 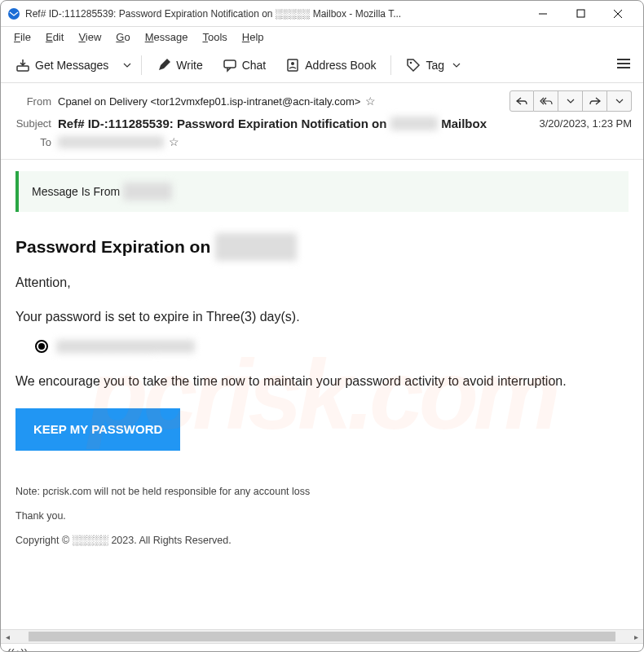 I want to click on reply-dropdown, so click(x=571, y=101).